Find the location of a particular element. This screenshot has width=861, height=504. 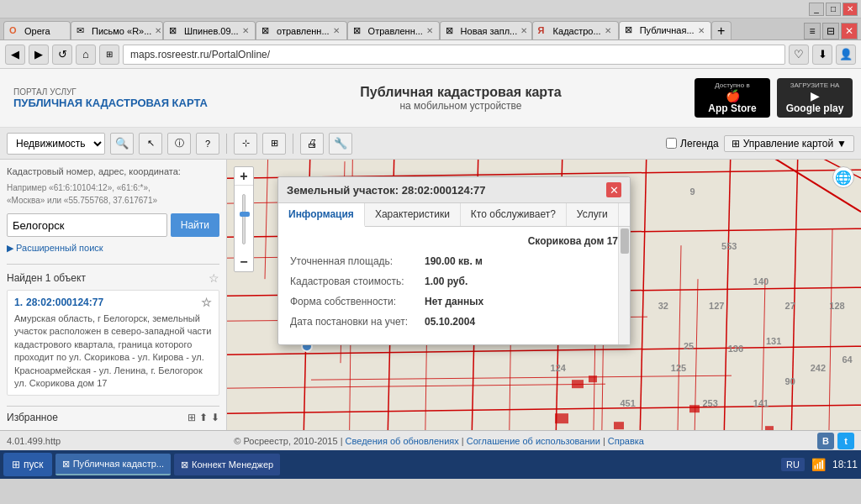

info-tool-button: ⓘ is located at coordinates (179, 144).